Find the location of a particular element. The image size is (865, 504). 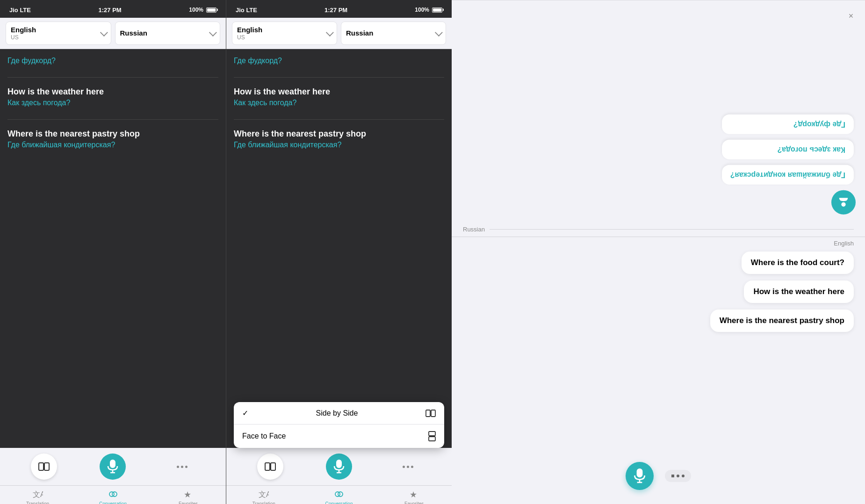

lang-to-text-2: Russian is located at coordinates (389, 33).